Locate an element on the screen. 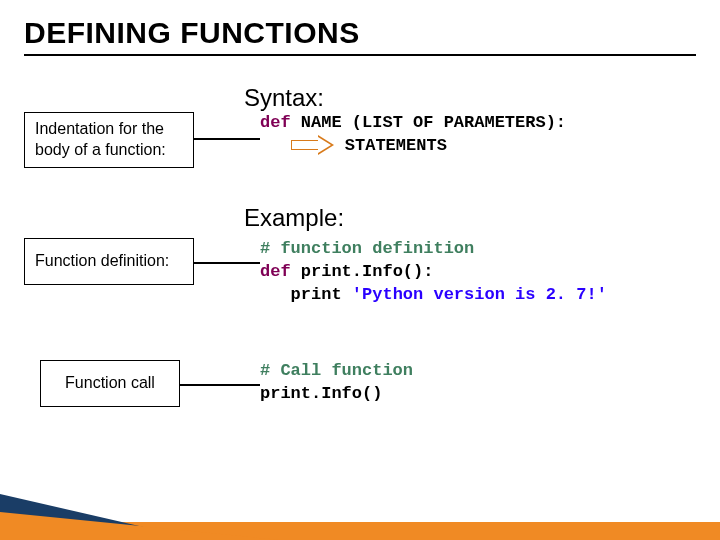 Image resolution: width=720 pixels, height=540 pixels. callout-call: Function call is located at coordinates (110, 384).